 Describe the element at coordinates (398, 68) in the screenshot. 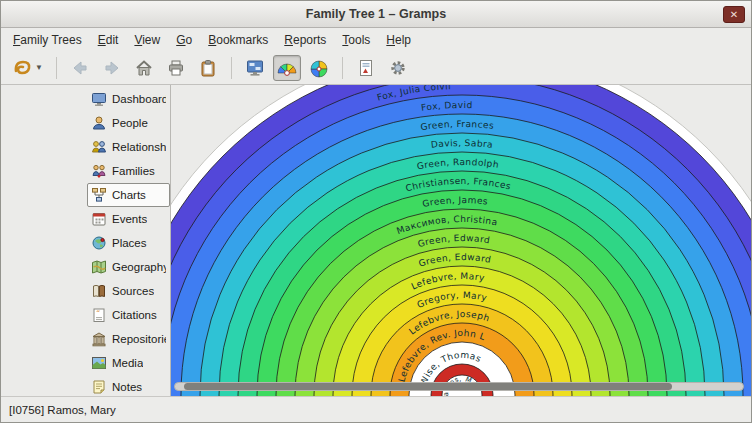

I see `tools-button` at that location.